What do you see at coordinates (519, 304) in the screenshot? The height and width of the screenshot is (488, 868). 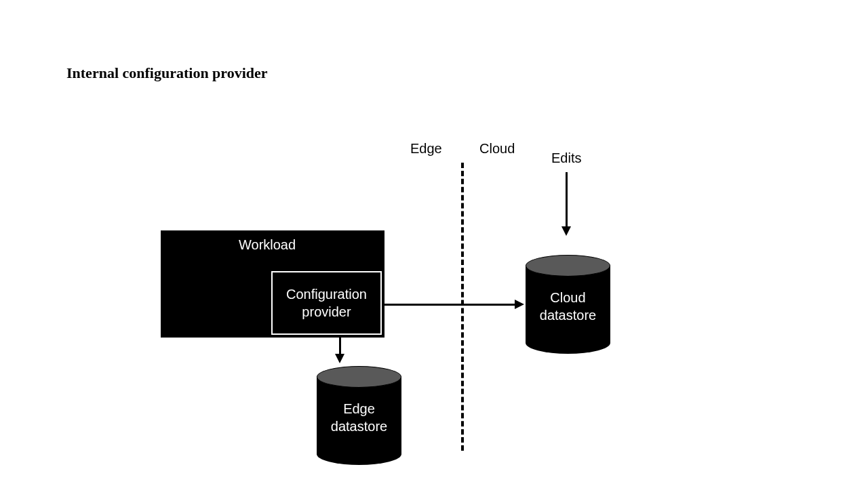 I see `arrow-head-cloud-icon` at bounding box center [519, 304].